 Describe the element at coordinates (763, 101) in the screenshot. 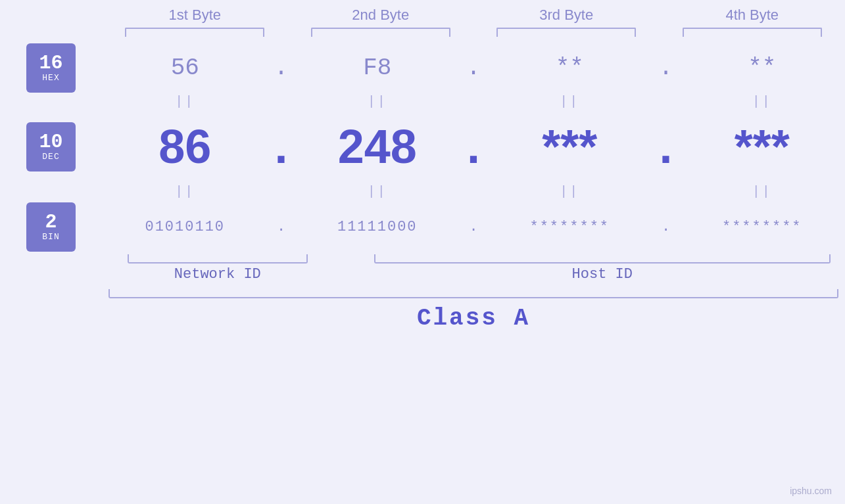

I see `equals-1-b4: ||` at that location.